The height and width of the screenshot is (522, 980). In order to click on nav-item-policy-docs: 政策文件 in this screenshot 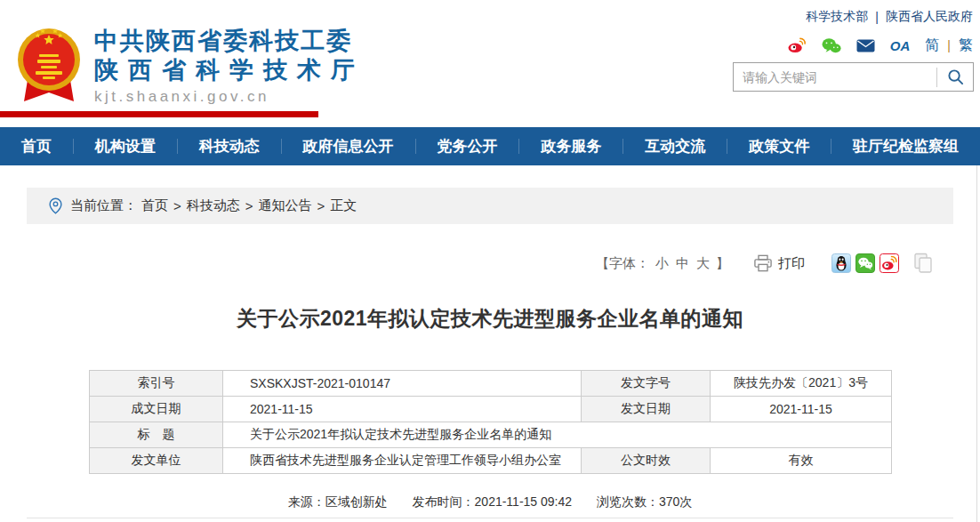, I will do `click(779, 146)`.